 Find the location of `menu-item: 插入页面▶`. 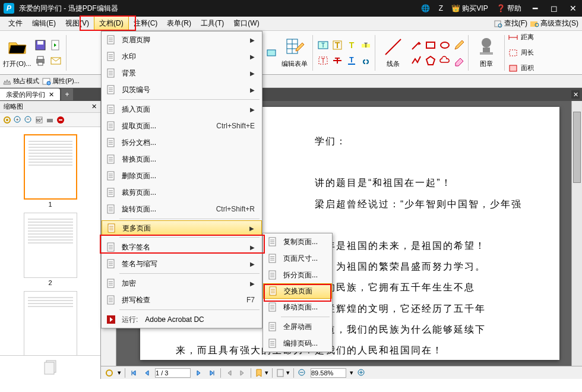

menu-item: 插入页面▶ is located at coordinates (182, 109).